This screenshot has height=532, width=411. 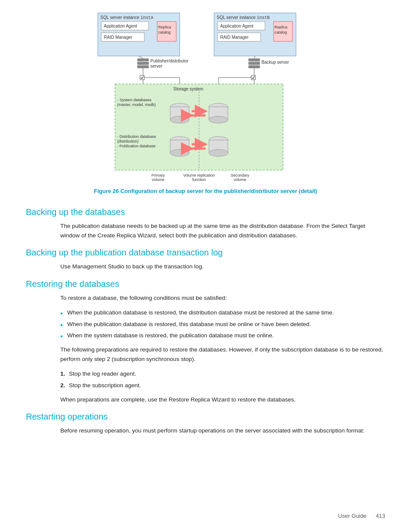 I want to click on section-restarting: Restarting operations Before resuming op…, so click(x=206, y=424).